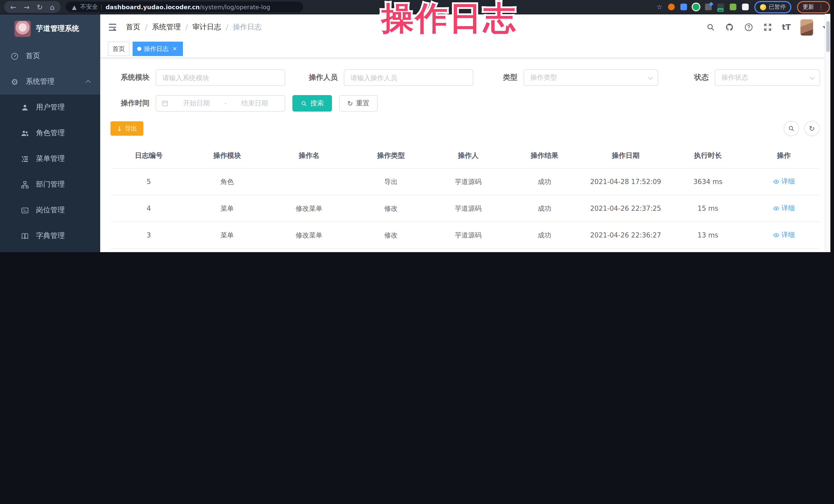 The image size is (834, 504). What do you see at coordinates (409, 78) in the screenshot?
I see `operator-input` at bounding box center [409, 78].